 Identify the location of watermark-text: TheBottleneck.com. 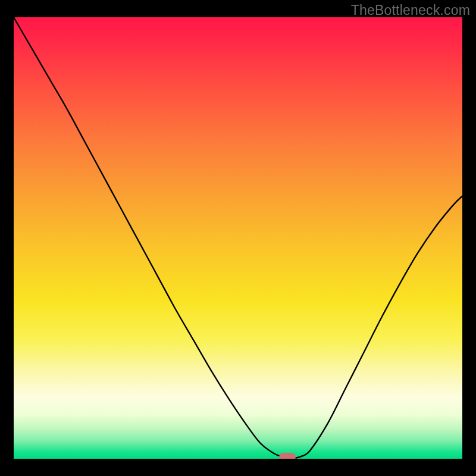
(411, 11).